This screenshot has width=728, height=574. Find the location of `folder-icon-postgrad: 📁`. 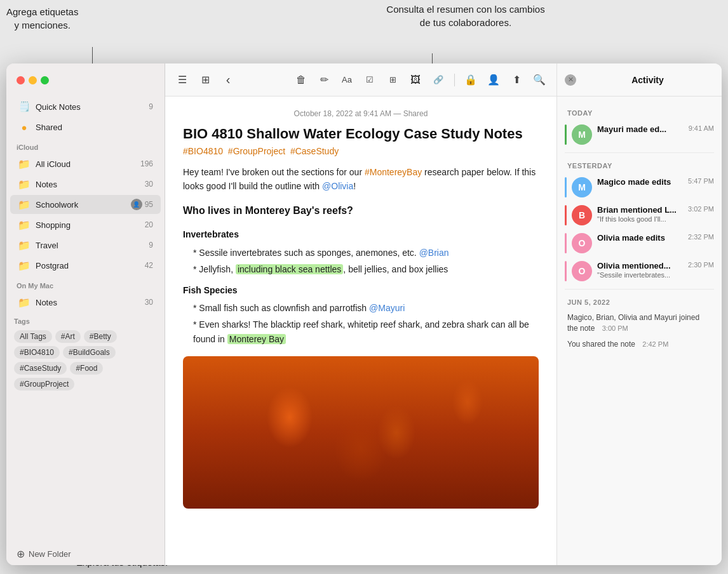

folder-icon-postgrad: 📁 is located at coordinates (24, 265).